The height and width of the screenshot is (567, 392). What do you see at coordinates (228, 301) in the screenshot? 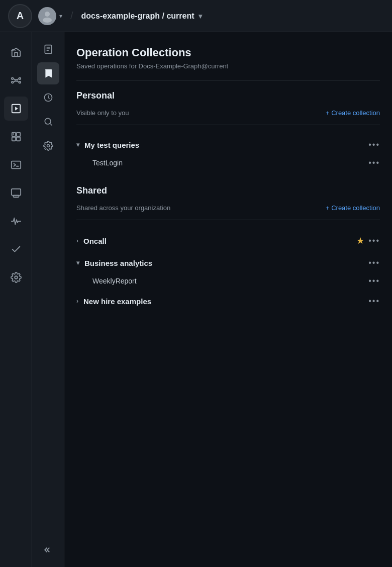
I see `collection-row-new-hire-examples: › New hire examples •••` at bounding box center [228, 301].